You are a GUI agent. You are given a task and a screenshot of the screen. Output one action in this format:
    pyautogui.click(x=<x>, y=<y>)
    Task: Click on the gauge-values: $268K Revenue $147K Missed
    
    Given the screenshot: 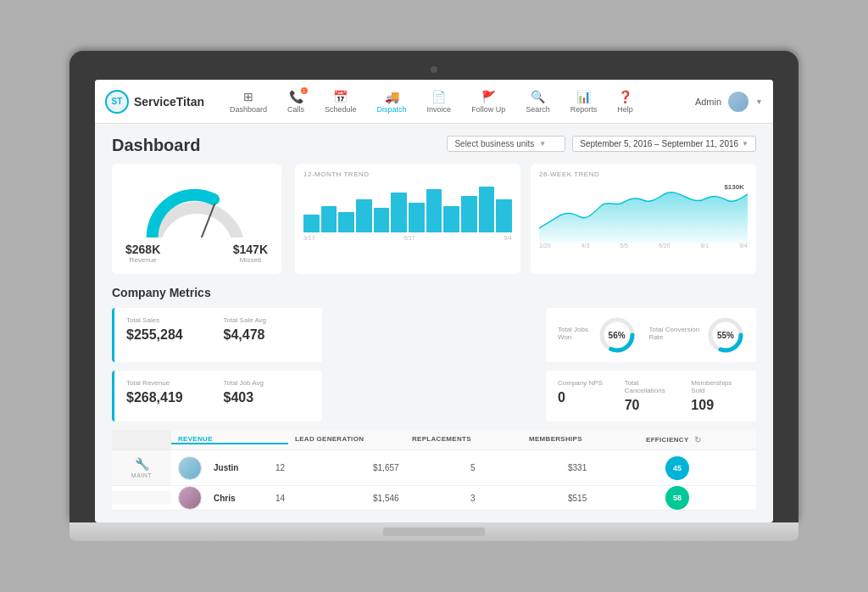 What is the action you would take?
    pyautogui.click(x=197, y=253)
    